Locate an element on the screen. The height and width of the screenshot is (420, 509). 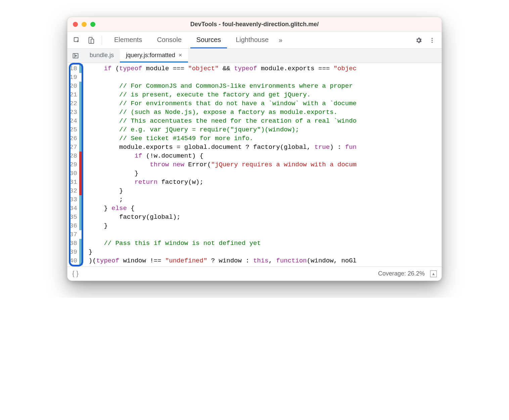
line-number: 38 is located at coordinates (74, 243).